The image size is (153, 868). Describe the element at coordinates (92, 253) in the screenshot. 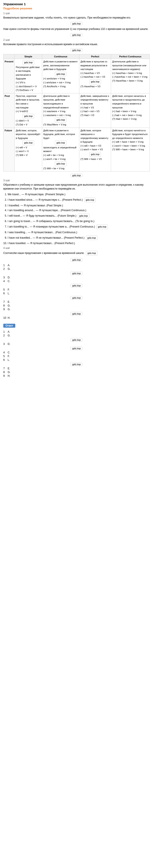

I see `gdz-overlay-step4: gdz.top` at that location.